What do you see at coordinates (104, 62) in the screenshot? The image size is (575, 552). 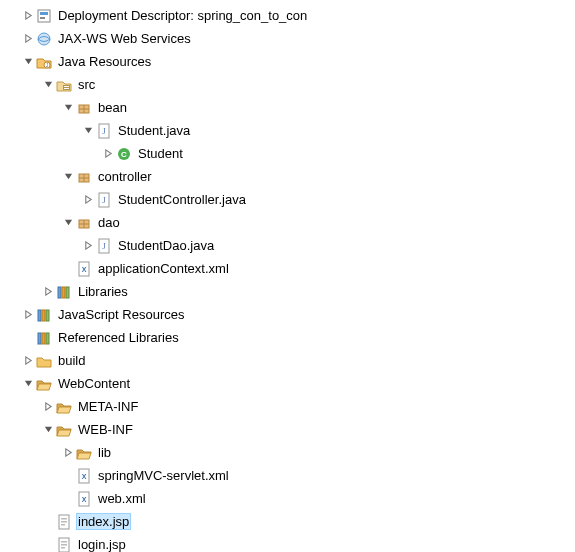 I see `tree-item-label: Java Resources` at bounding box center [104, 62].